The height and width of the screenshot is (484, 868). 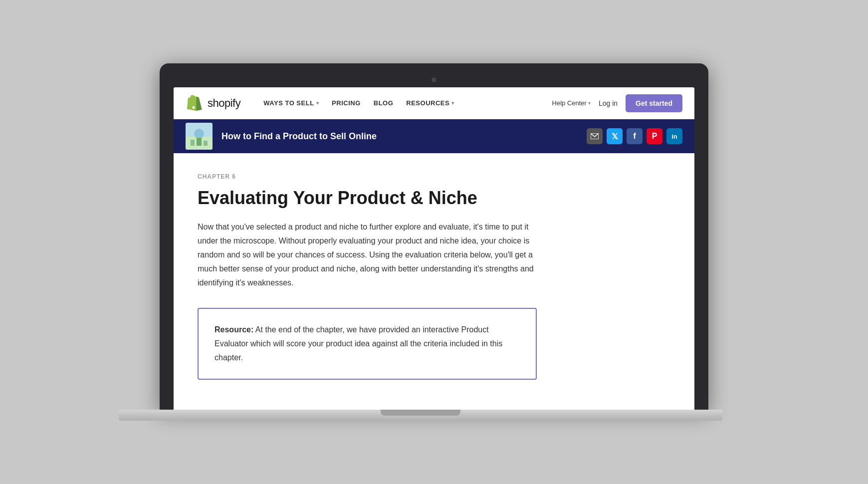 What do you see at coordinates (615, 137) in the screenshot?
I see `twitter-icon: 𝕏` at bounding box center [615, 137].